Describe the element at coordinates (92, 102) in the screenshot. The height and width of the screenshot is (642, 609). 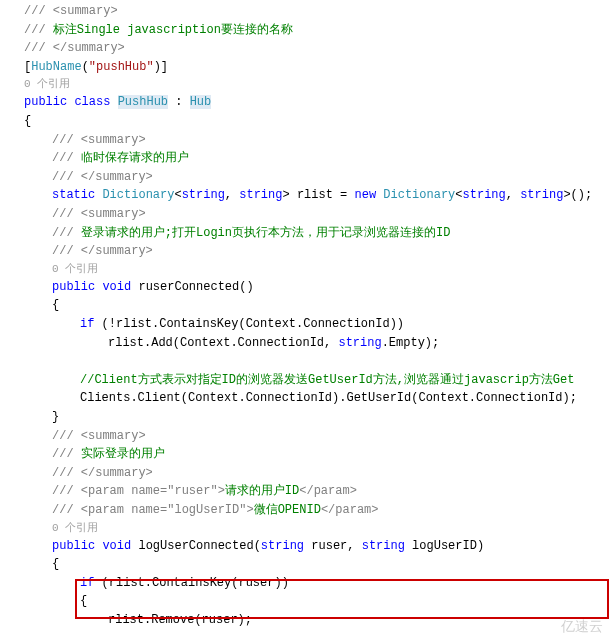
I see `keyword: class` at that location.